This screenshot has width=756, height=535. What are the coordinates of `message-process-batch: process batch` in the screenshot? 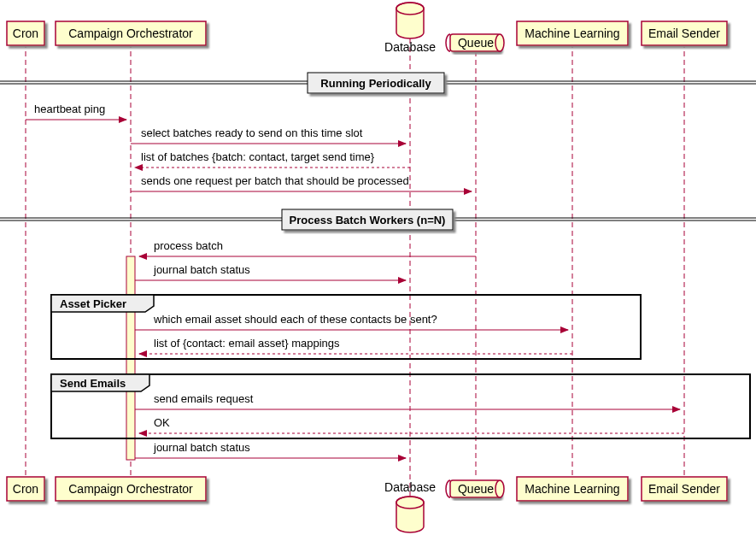 It's located at (308, 248).